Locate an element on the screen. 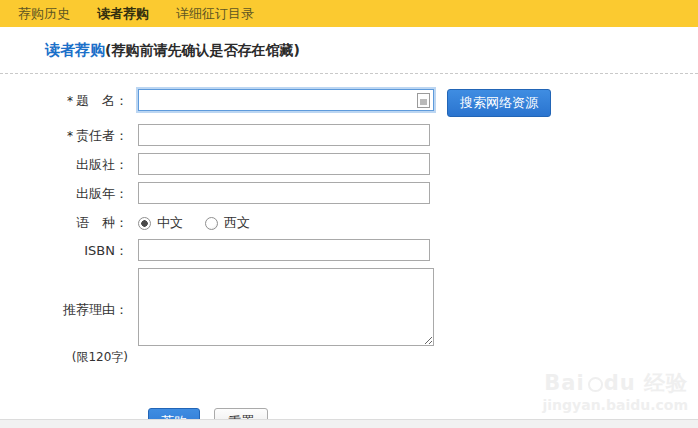  title-input is located at coordinates (286, 100).